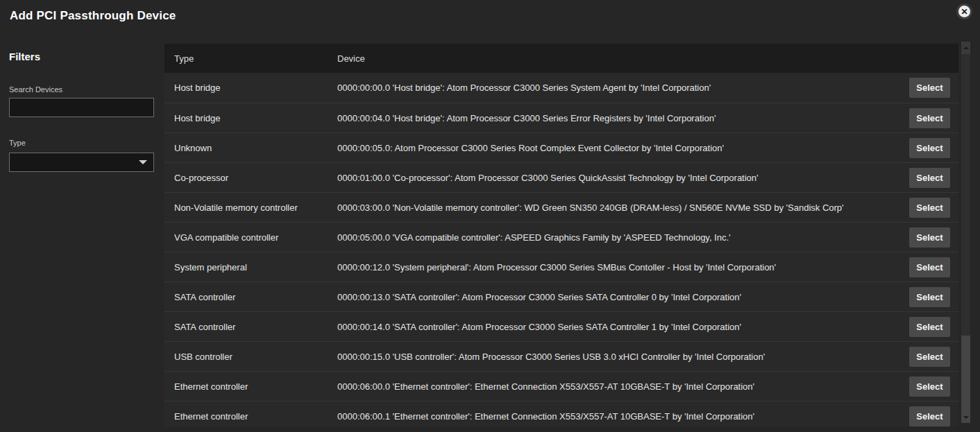 This screenshot has height=432, width=980. What do you see at coordinates (561, 87) in the screenshot?
I see `table-row: Host bridge 0000:00:00.0 'Host bridge': …` at bounding box center [561, 87].